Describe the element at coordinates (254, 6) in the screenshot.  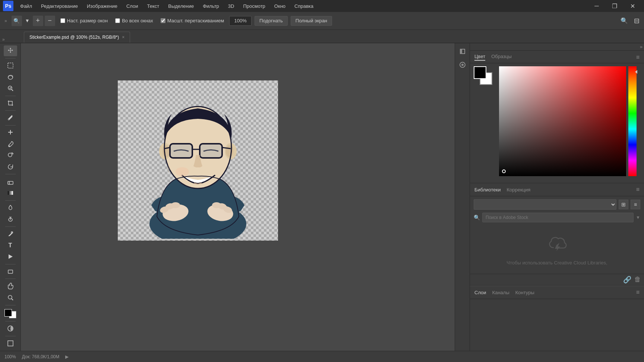
I see `menu-view: Просмотр` at that location.